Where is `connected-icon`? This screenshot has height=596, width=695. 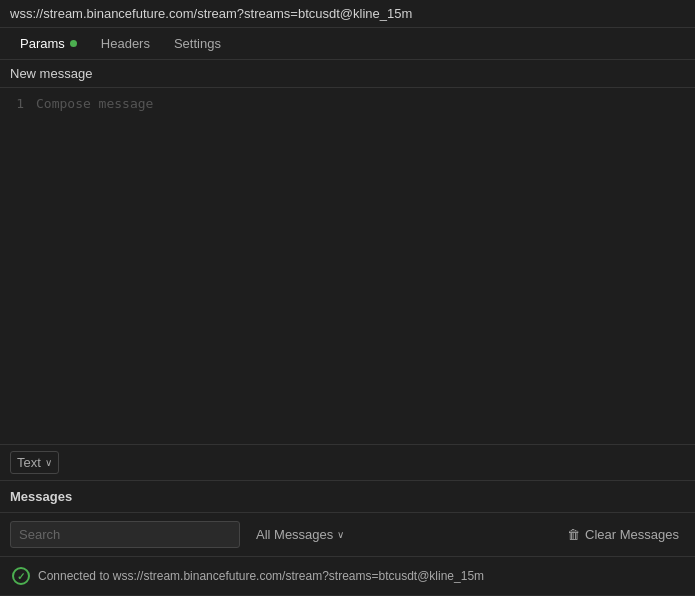
connected-icon is located at coordinates (21, 576).